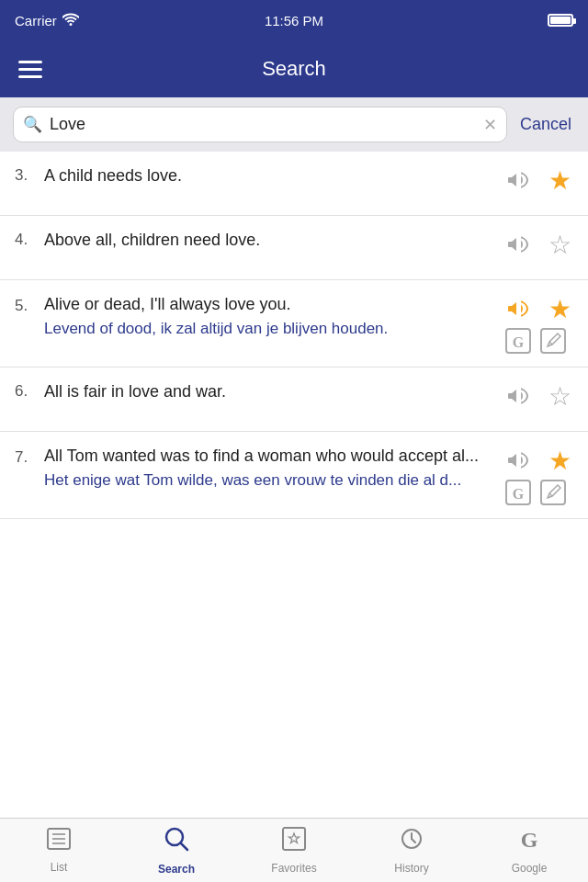  I want to click on google-icon: G, so click(529, 842).